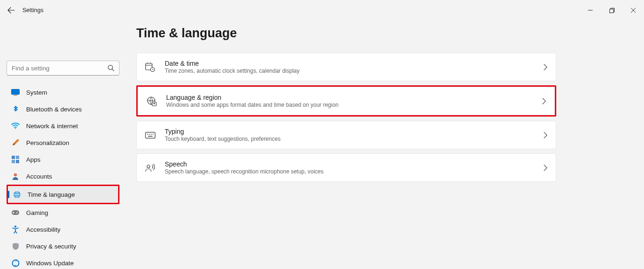  What do you see at coordinates (590, 10) in the screenshot?
I see `minimize-button` at bounding box center [590, 10].